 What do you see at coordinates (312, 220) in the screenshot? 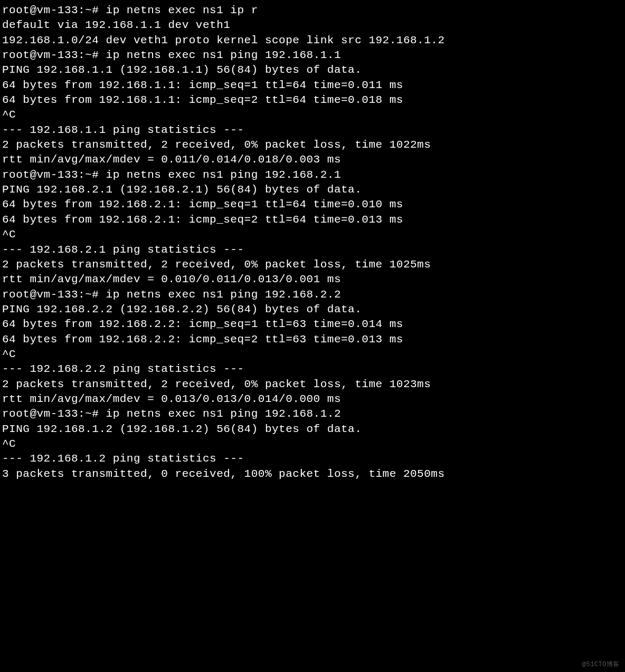
I see `terminal-line: 64 bytes from 192.168.2.1: icmp_seq=2 tt…` at bounding box center [312, 220].